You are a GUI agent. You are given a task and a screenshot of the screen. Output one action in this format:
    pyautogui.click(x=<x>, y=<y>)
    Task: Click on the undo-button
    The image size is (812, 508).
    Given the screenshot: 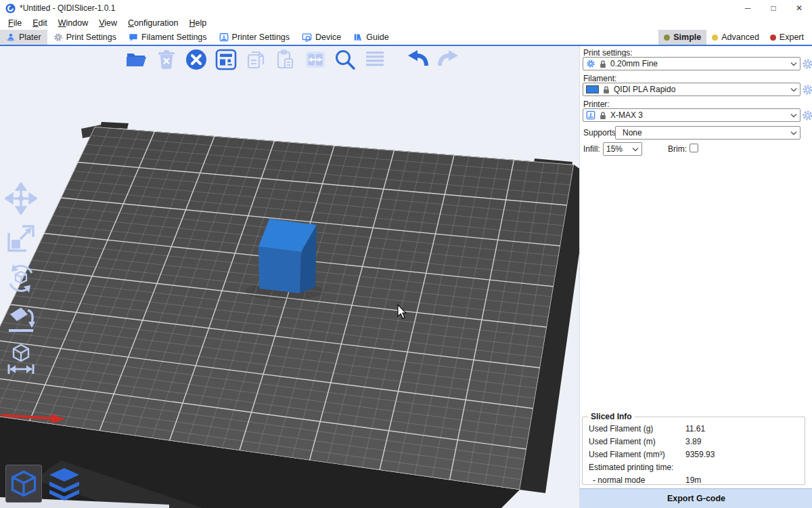 What is the action you would take?
    pyautogui.click(x=418, y=60)
    